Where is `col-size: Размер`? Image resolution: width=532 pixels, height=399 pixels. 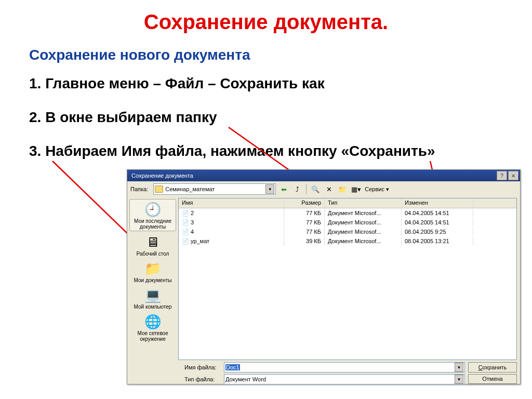 col-size: Размер is located at coordinates (304, 203).